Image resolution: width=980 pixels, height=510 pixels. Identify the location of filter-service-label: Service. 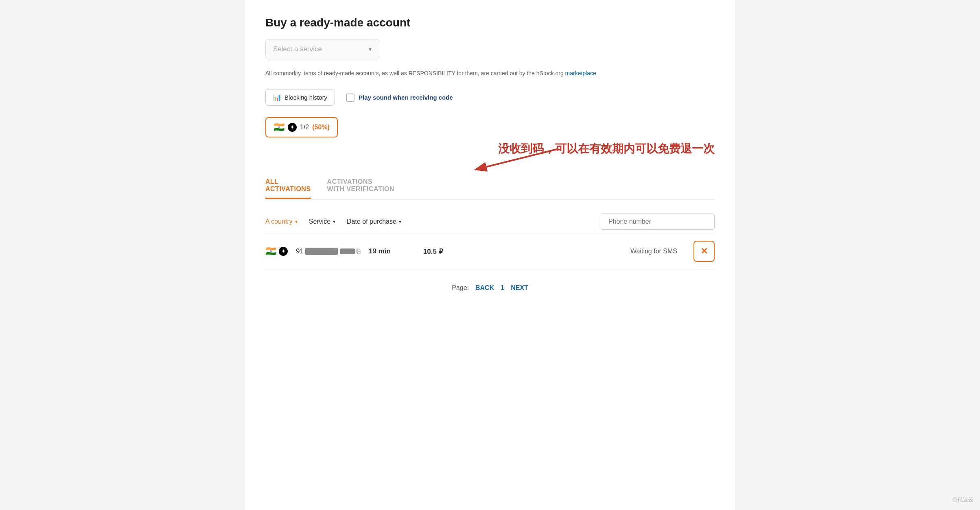
(320, 222).